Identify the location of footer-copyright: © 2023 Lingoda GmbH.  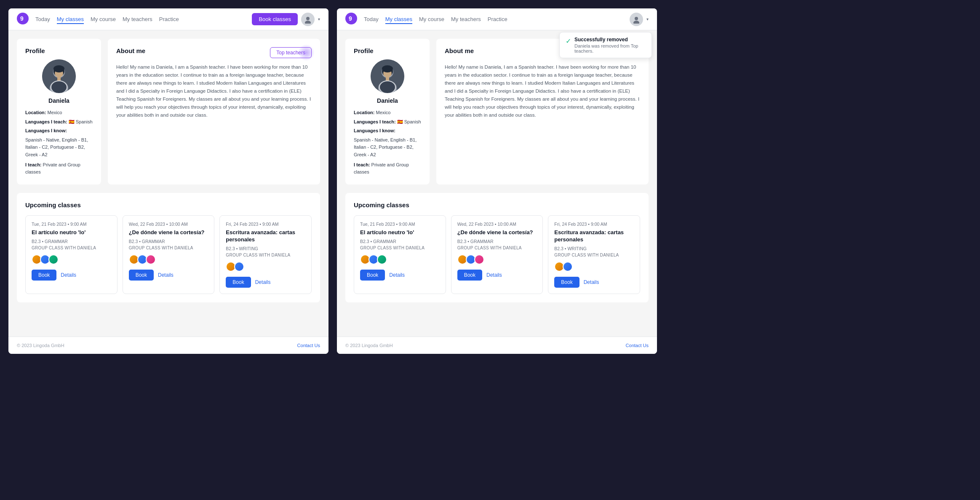
(40, 345).